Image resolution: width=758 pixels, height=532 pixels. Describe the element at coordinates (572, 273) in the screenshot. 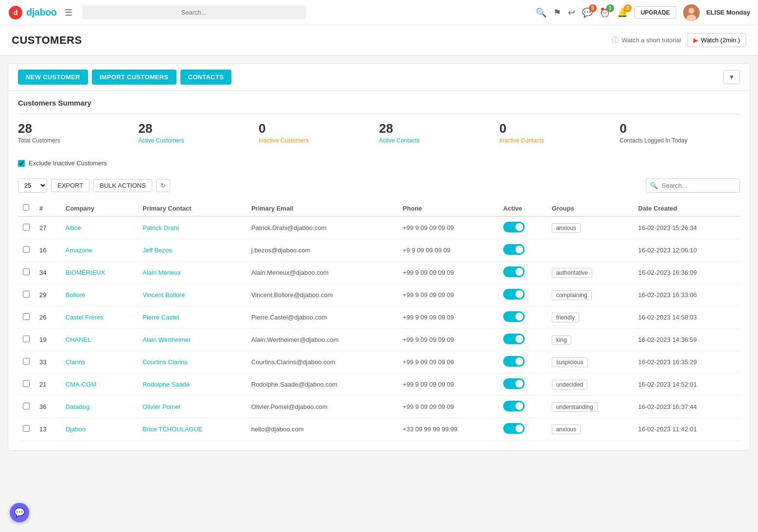

I see `row-group: authoritative` at that location.